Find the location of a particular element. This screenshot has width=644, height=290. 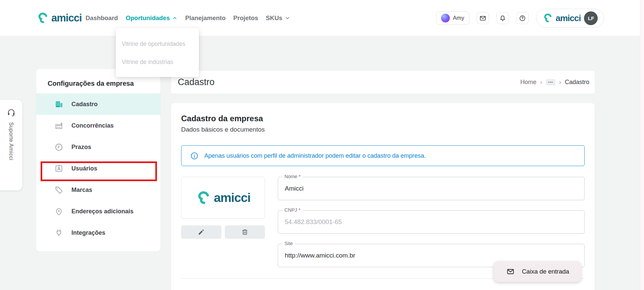

help-button is located at coordinates (523, 18).